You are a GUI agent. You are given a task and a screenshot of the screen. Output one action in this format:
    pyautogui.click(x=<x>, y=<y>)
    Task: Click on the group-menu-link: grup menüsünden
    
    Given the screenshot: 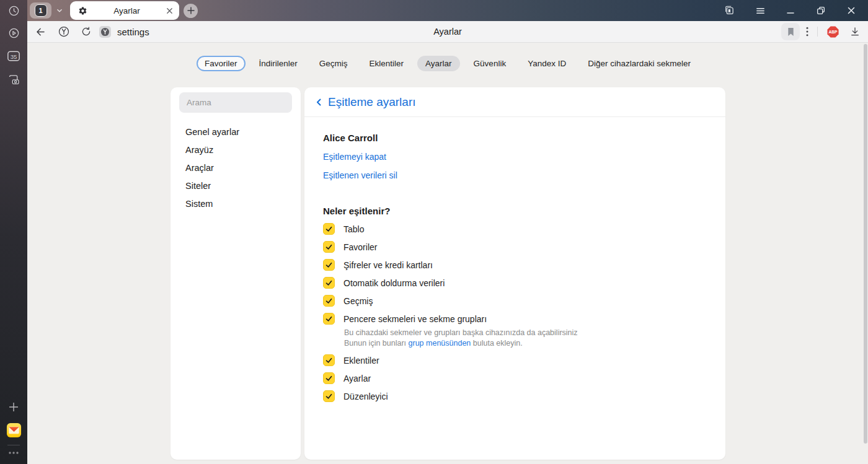 What is the action you would take?
    pyautogui.click(x=440, y=343)
    